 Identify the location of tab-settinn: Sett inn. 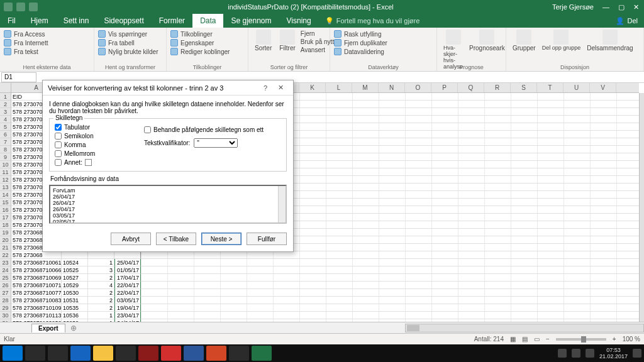
(77, 21).